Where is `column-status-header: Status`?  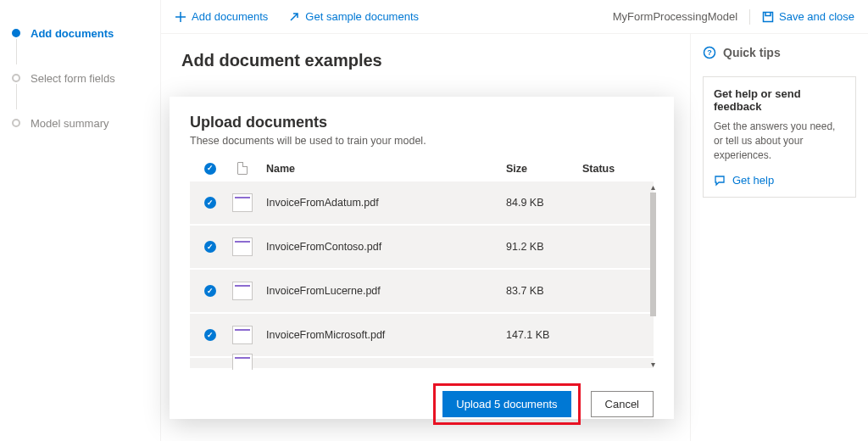
column-status-header: Status is located at coordinates (616, 169).